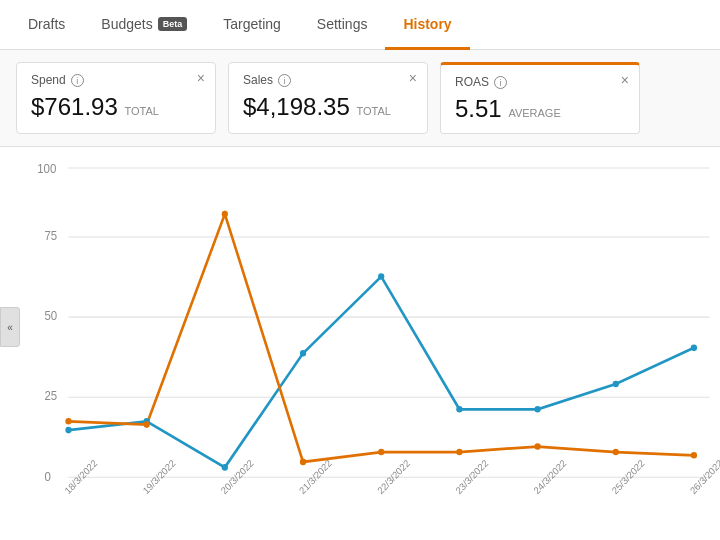 The height and width of the screenshot is (540, 720). What do you see at coordinates (413, 78) in the screenshot?
I see `close-btn-sales: ×` at bounding box center [413, 78].